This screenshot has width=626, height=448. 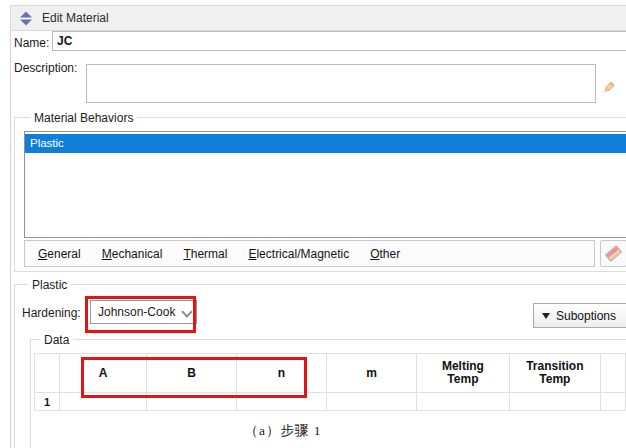 What do you see at coordinates (326, 144) in the screenshot?
I see `list-item-plastic: Plastic` at bounding box center [326, 144].